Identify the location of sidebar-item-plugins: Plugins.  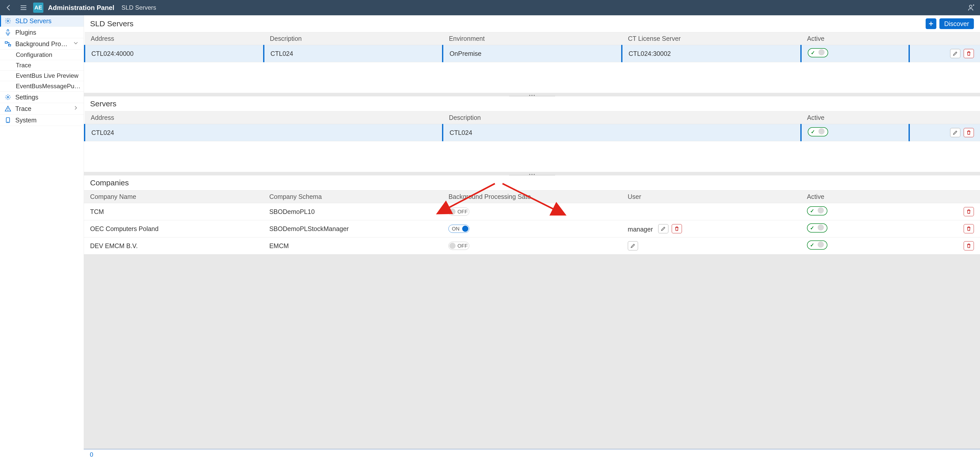
(42, 33).